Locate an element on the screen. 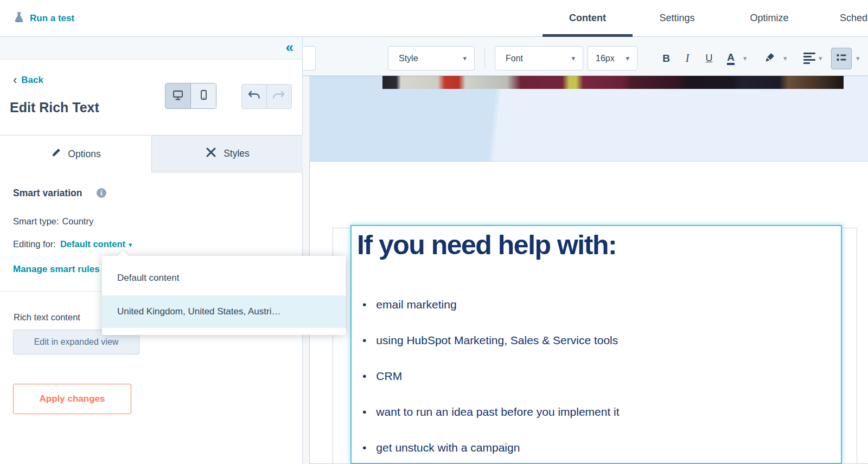 This screenshot has width=868, height=464. tab-options-label: Options is located at coordinates (84, 154).